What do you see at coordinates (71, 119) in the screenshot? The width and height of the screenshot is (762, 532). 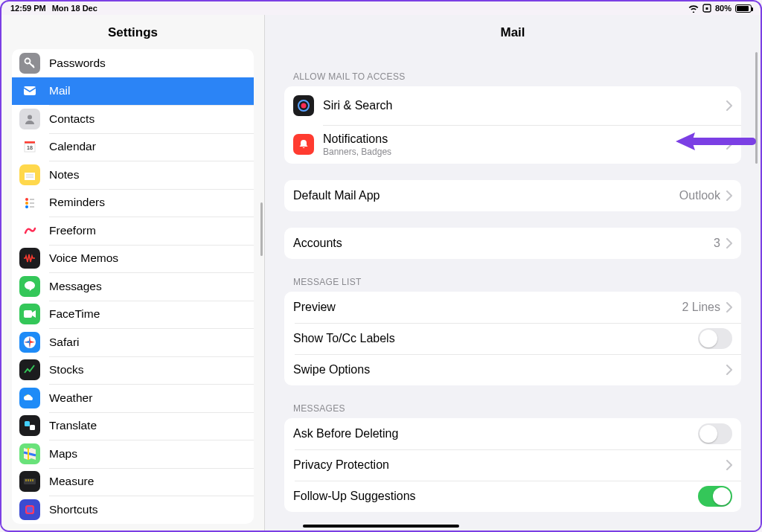 I see `sidebar-item-label: Contacts` at bounding box center [71, 119].